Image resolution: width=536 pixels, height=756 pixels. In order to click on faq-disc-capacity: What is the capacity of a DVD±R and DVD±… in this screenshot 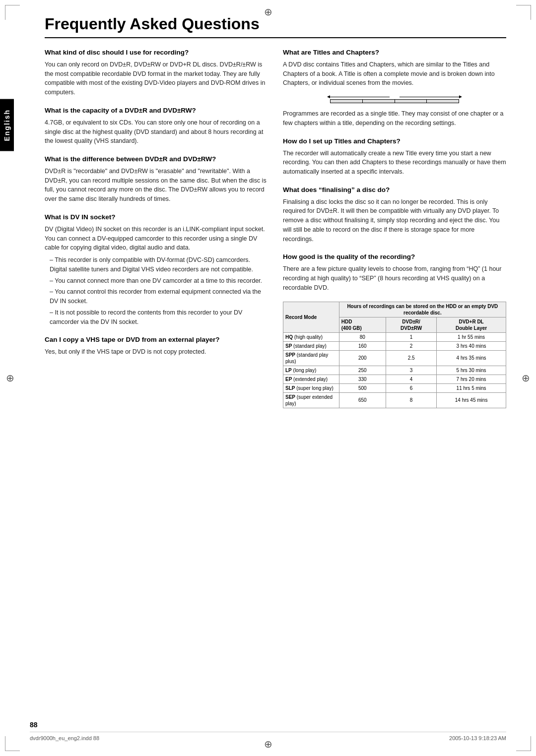, I will do `click(156, 126)`.